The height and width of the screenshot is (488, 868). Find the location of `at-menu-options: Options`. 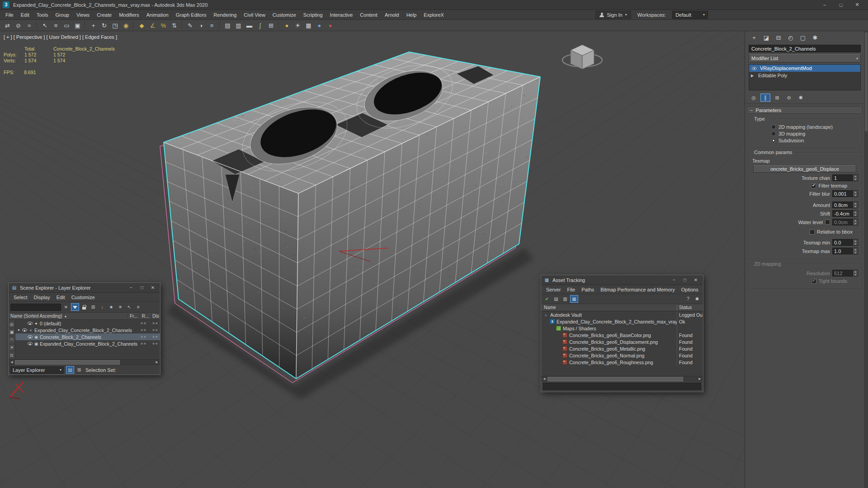

at-menu-options: Options is located at coordinates (690, 290).